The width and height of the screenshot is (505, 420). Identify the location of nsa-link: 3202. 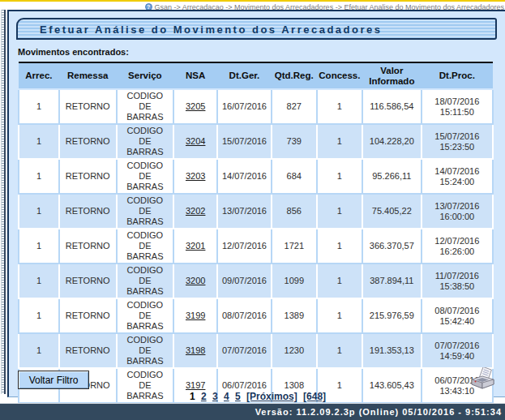
(195, 211).